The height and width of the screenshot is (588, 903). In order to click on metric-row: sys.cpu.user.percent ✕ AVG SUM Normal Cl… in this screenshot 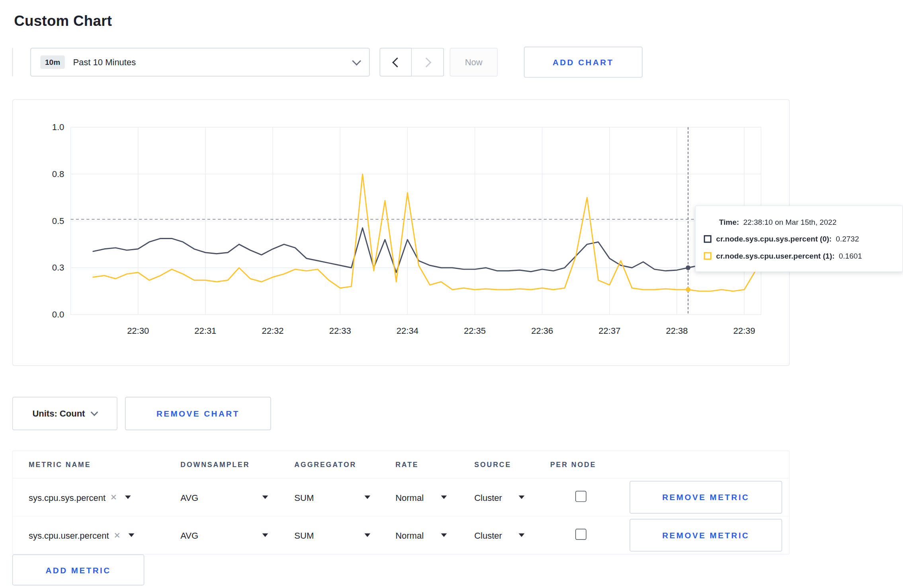, I will do `click(401, 535)`.